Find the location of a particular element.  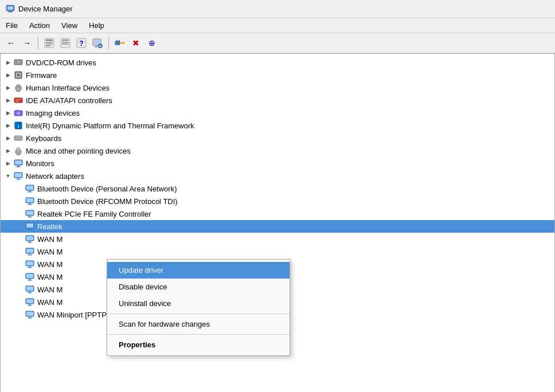

tree-item-imaging: ▶ Imaging devices is located at coordinates (278, 113).